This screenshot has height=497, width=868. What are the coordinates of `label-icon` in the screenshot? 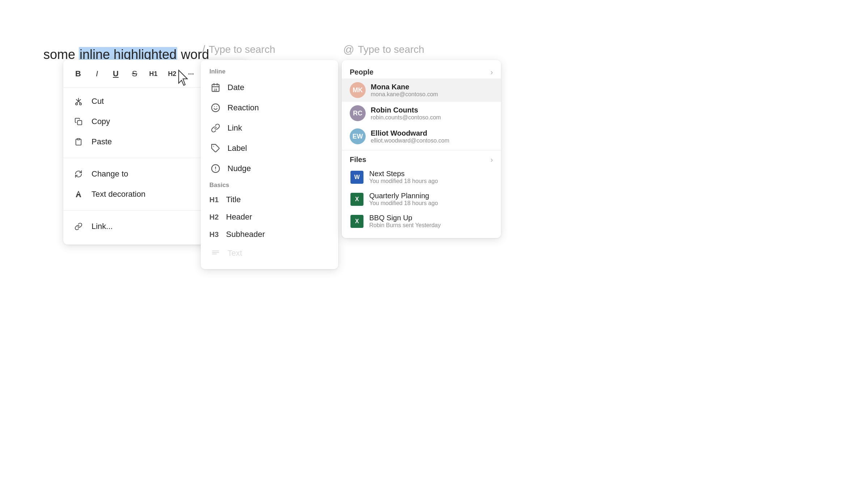 It's located at (216, 148).